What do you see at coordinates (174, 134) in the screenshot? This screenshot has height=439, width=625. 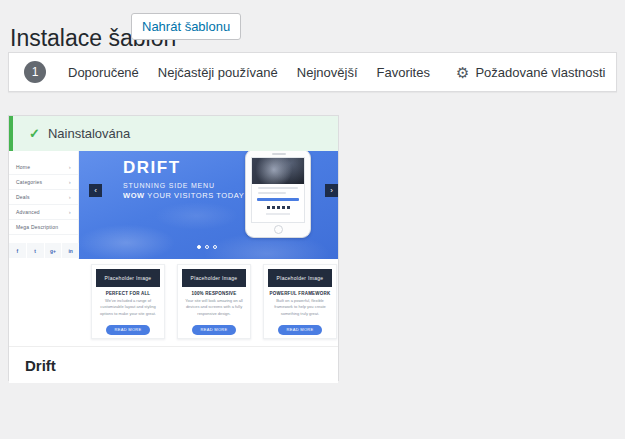 I see `installed-notice: ✓ Nainstalována` at bounding box center [174, 134].